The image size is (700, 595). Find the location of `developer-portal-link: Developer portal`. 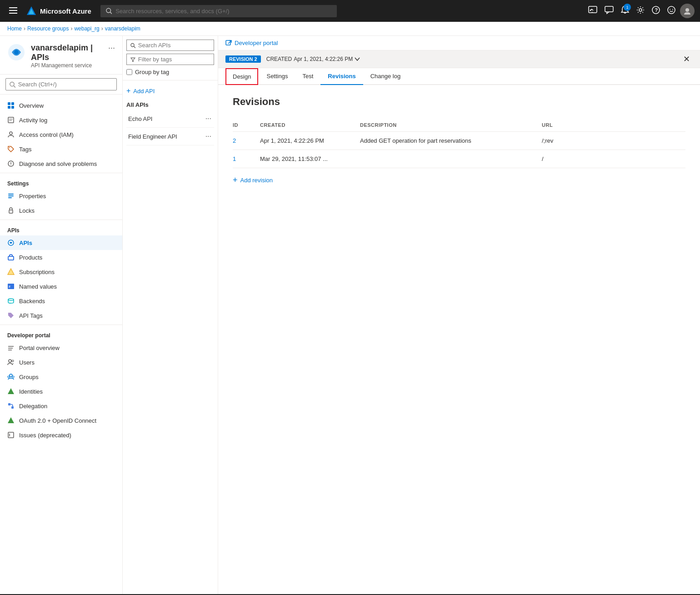

developer-portal-link: Developer portal is located at coordinates (252, 43).